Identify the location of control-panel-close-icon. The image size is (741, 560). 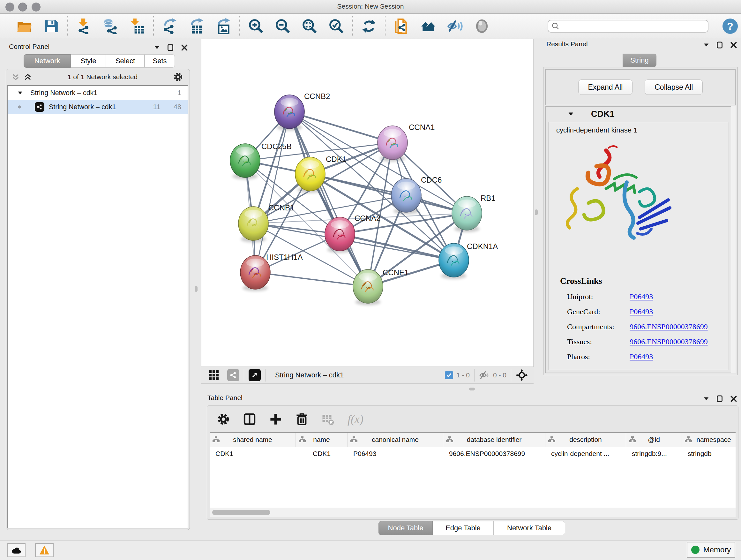
(184, 48).